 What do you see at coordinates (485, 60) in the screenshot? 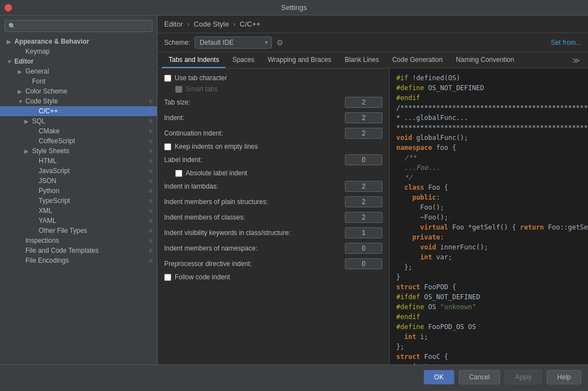
I see `tab-naming: Naming Convention` at bounding box center [485, 60].